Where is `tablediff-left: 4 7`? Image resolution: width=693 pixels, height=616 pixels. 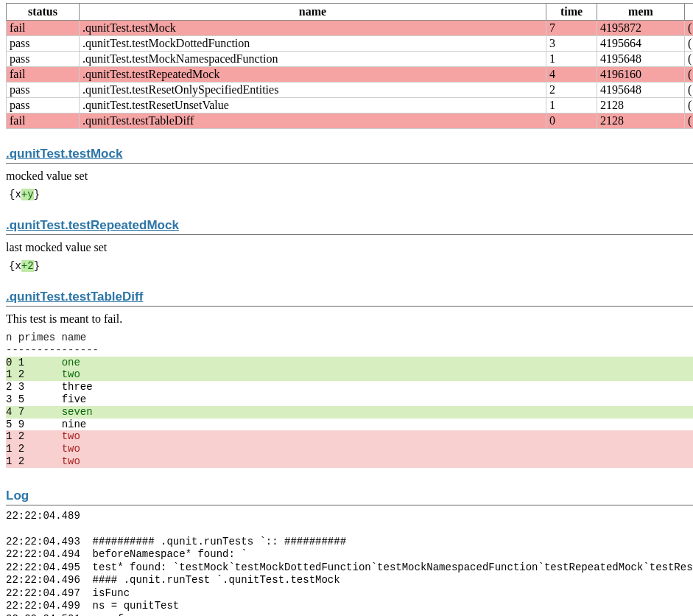 tablediff-left: 4 7 is located at coordinates (34, 412).